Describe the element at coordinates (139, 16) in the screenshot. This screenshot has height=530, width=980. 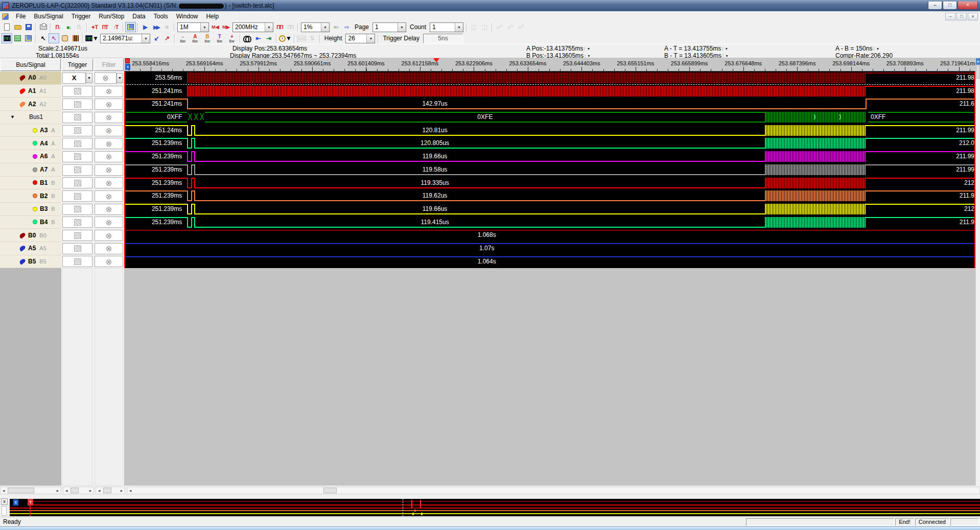
I see `menu-data: Data` at that location.